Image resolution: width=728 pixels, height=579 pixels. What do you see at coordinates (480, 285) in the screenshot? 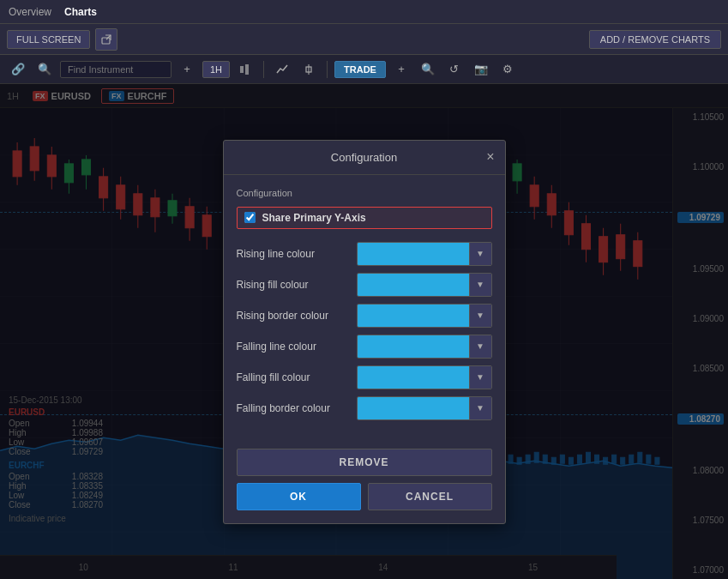
I see `rising-fill-dropdown-icon: ▼` at bounding box center [480, 285].